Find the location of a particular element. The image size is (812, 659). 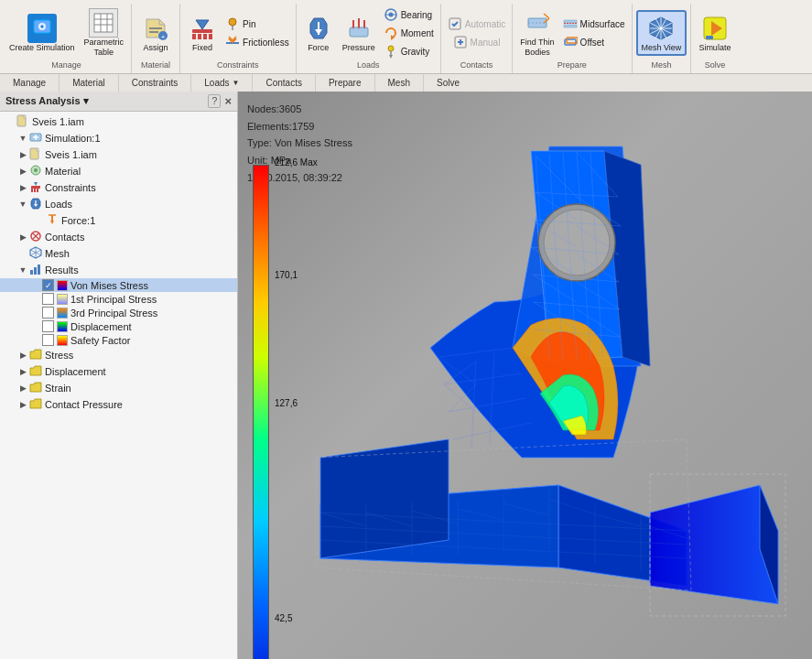

tree-label-contacts: Contacts is located at coordinates (64, 237).